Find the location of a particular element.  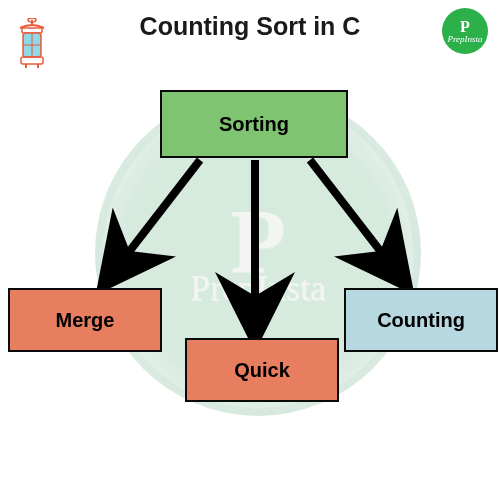

node-merge-label: Merge is located at coordinates (86, 320).